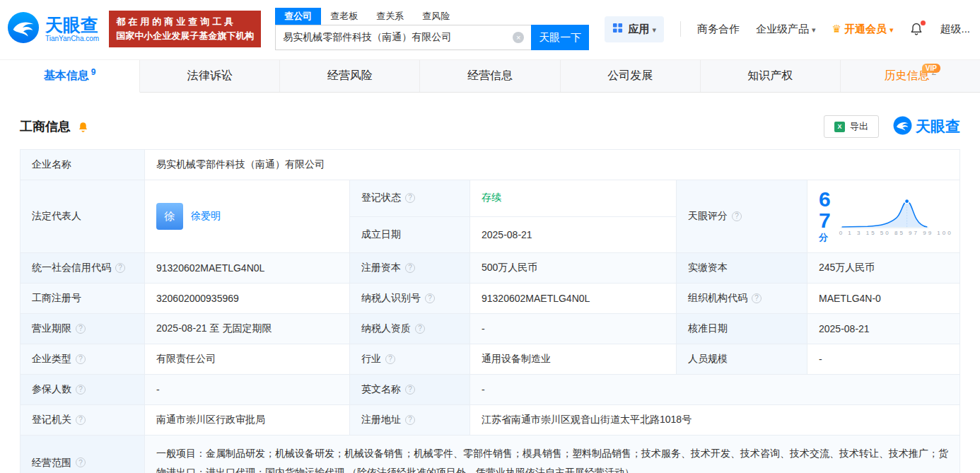 This screenshot has height=473, width=980. I want to click on legal-rep-link: 徐爱明, so click(206, 216).